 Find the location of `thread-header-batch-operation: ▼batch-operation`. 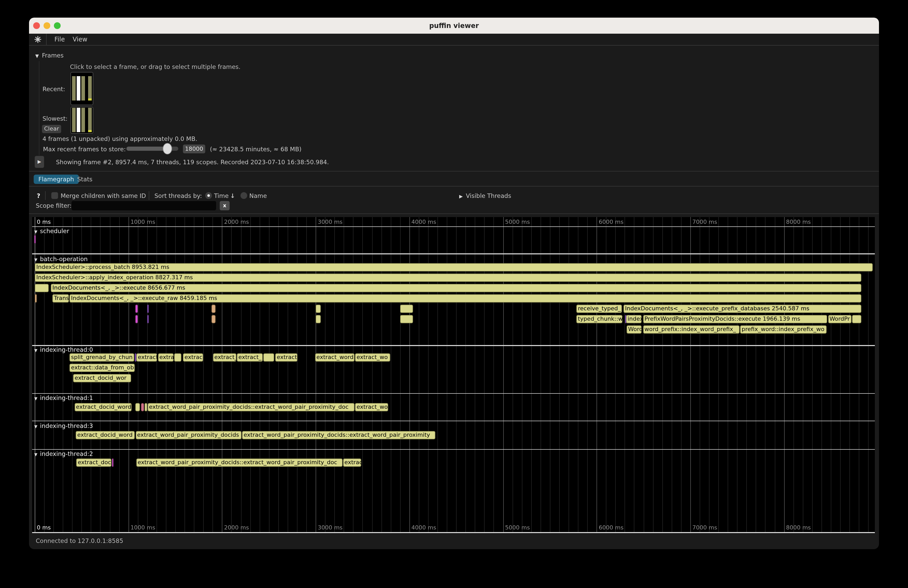

thread-header-batch-operation: ▼batch-operation is located at coordinates (61, 259).